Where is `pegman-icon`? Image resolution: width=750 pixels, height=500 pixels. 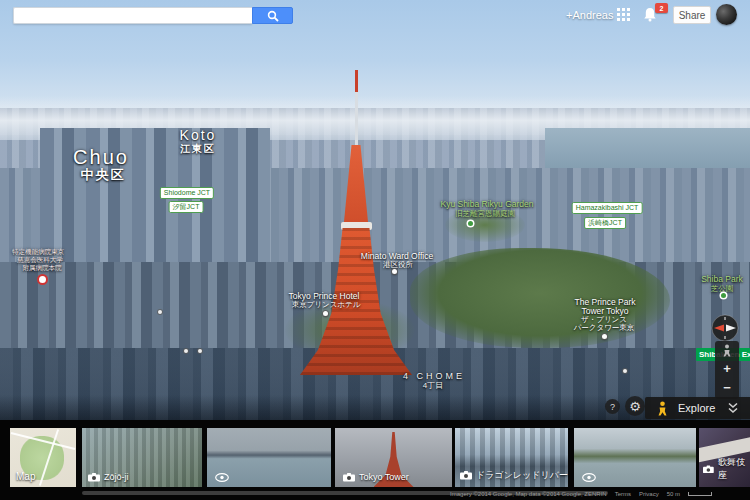 pegman-icon is located at coordinates (727, 350).